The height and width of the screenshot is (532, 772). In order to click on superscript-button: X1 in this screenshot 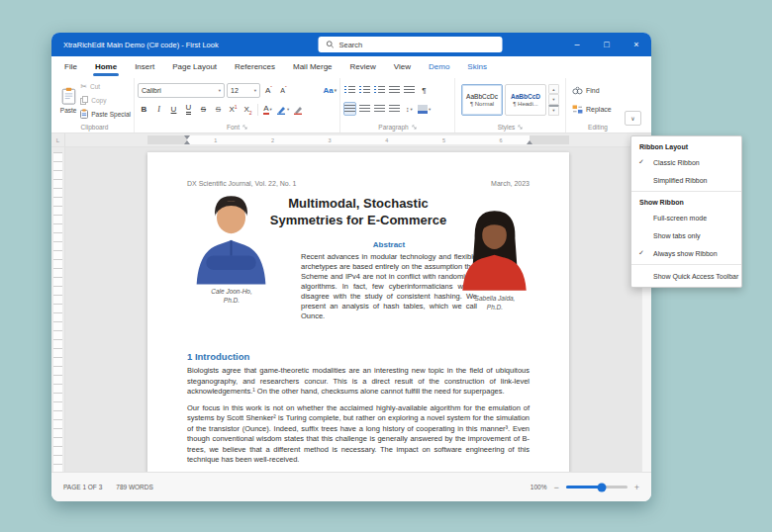, I will do `click(234, 110)`.